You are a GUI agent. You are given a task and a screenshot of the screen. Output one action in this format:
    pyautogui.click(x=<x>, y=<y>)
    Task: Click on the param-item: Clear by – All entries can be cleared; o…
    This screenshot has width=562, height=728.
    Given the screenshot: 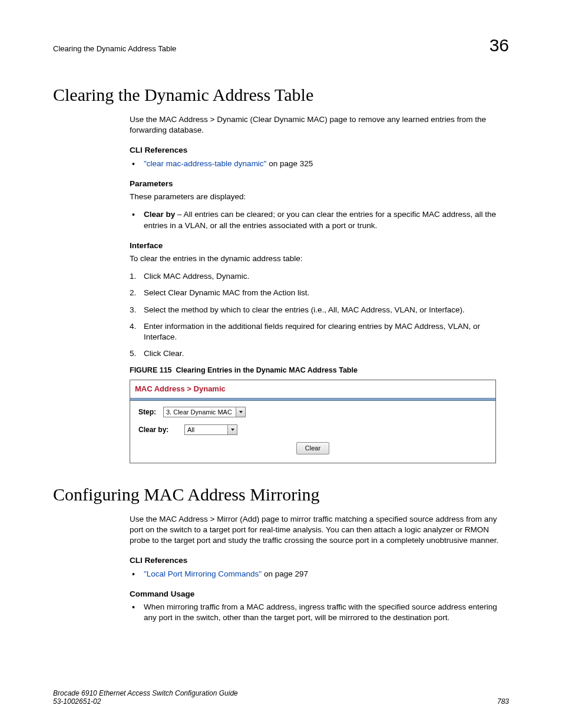 What is the action you would take?
    pyautogui.click(x=319, y=220)
    